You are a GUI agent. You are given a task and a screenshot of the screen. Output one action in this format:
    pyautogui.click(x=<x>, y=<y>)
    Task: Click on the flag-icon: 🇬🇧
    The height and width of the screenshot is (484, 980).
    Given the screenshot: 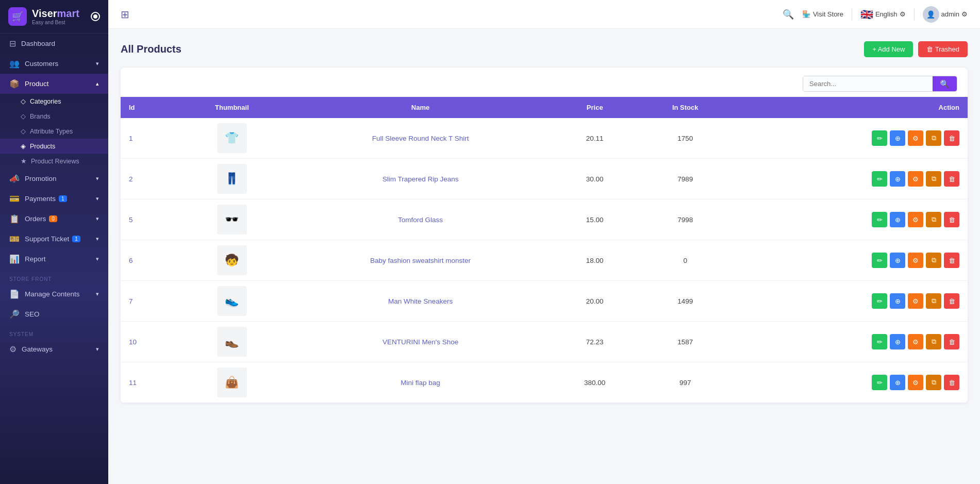 What is the action you would take?
    pyautogui.click(x=867, y=14)
    